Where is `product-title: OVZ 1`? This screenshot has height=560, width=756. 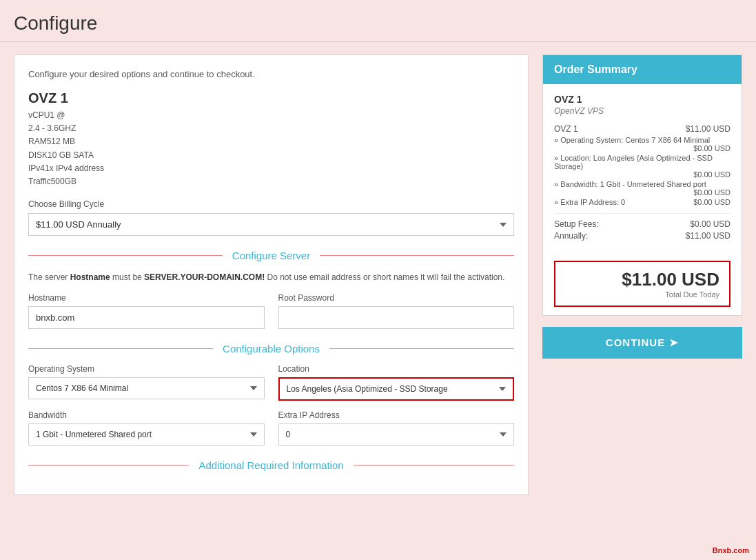 product-title: OVZ 1 is located at coordinates (272, 98).